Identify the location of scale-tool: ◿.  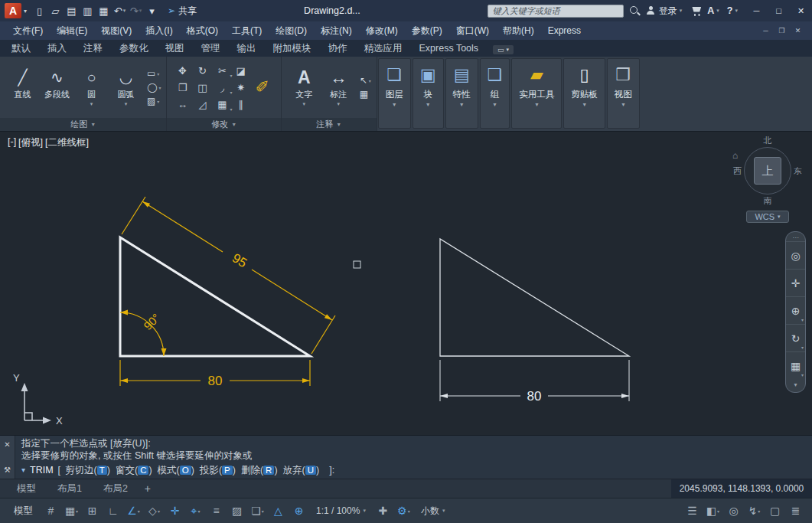
(202, 104).